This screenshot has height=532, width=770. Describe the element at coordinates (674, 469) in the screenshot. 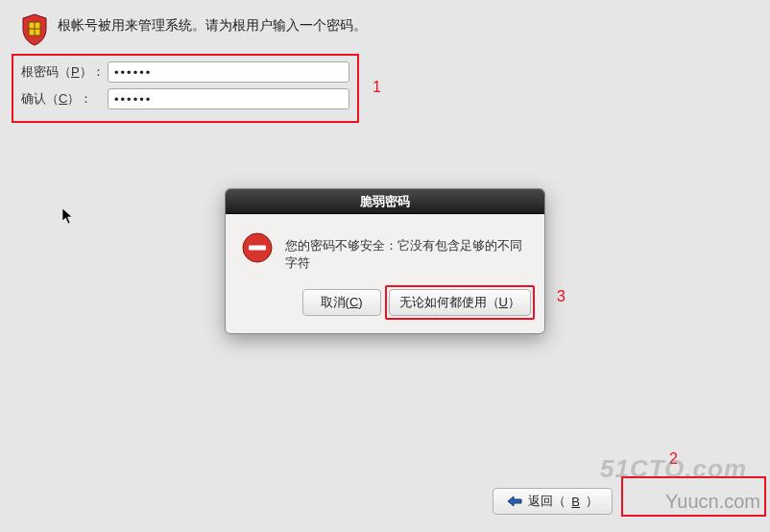

I see `watermark-51cto: 51CTO.com` at that location.